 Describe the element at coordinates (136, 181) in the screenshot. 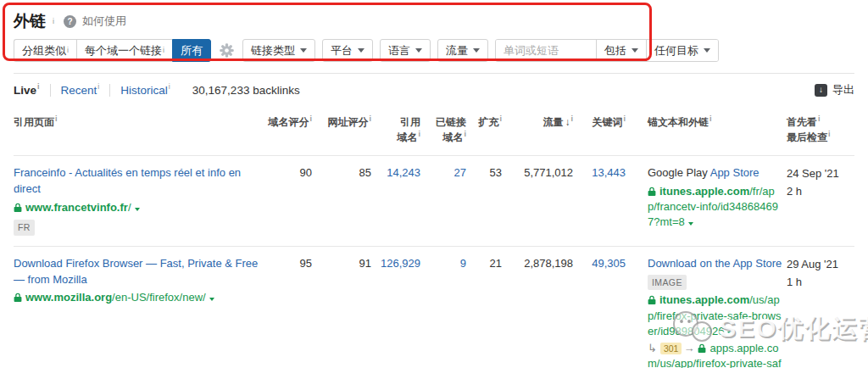

I see `referring-page-title-link: Franceinfo - Actualités en temps réel et…` at that location.